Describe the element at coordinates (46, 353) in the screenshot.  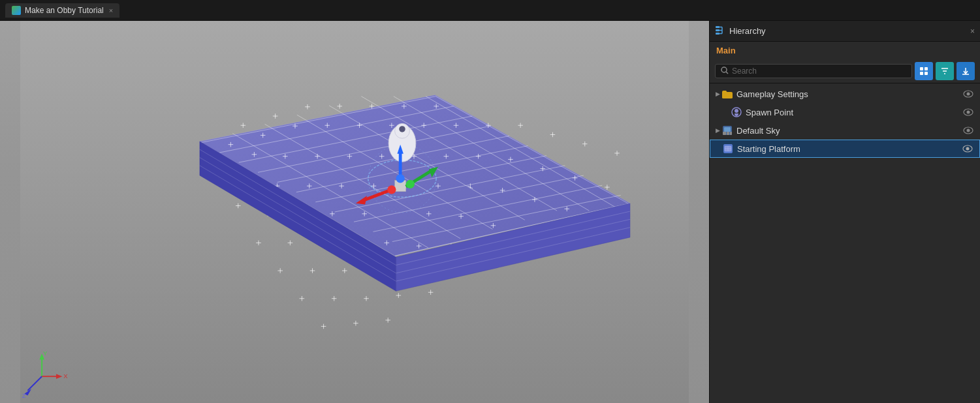
I see `svg-text: Y` at that location.